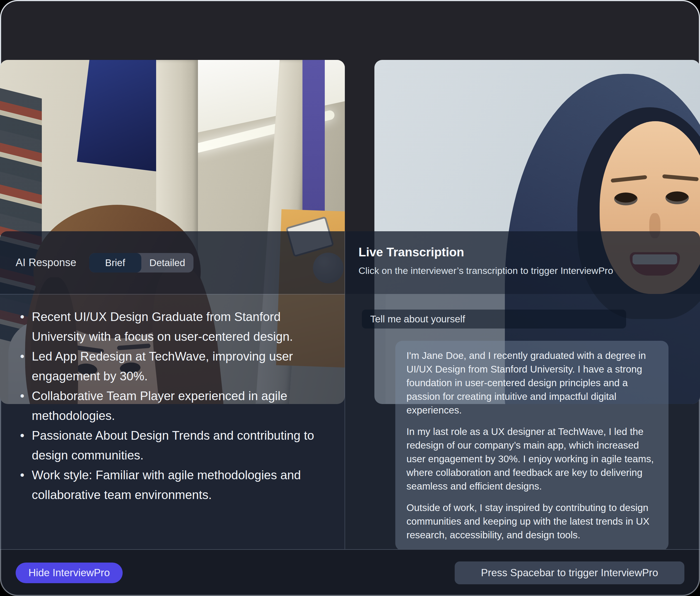 Image resolution: width=700 pixels, height=596 pixels. I want to click on response-mode-option: Detailed, so click(168, 263).